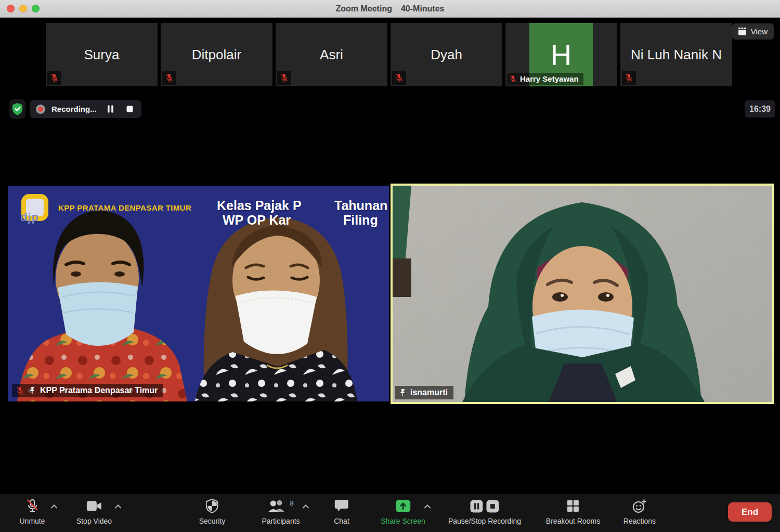 The width and height of the screenshot is (780, 532). I want to click on app-title: Zoom Meeting, so click(363, 8).